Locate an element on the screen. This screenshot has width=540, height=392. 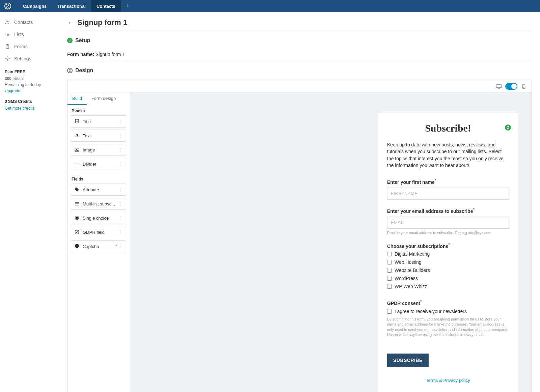
firstname-label: Enter your first name* is located at coordinates (448, 181).